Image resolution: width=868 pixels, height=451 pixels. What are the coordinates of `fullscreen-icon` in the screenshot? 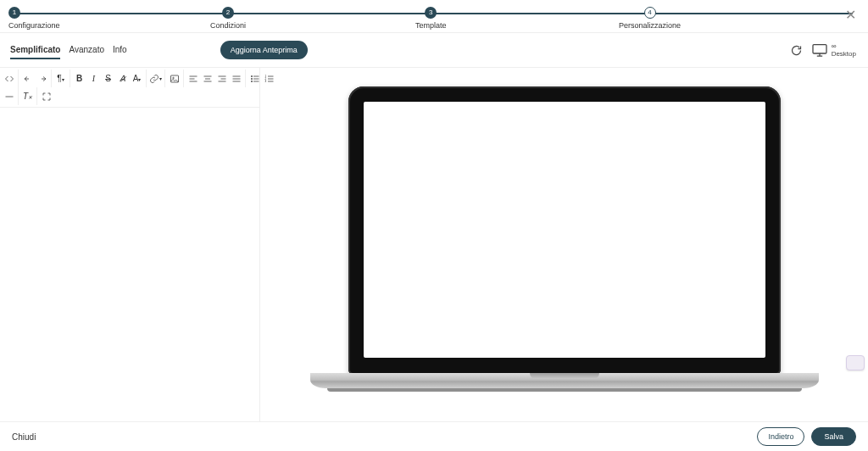 It's located at (46, 97).